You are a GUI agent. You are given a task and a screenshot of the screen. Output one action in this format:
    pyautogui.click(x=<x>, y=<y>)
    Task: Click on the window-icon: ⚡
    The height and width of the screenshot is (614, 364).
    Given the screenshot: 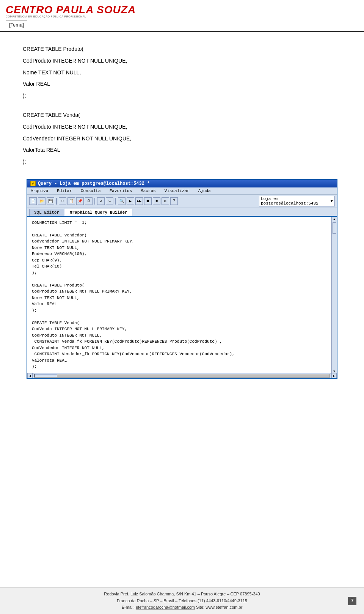 What is the action you would take?
    pyautogui.click(x=33, y=184)
    